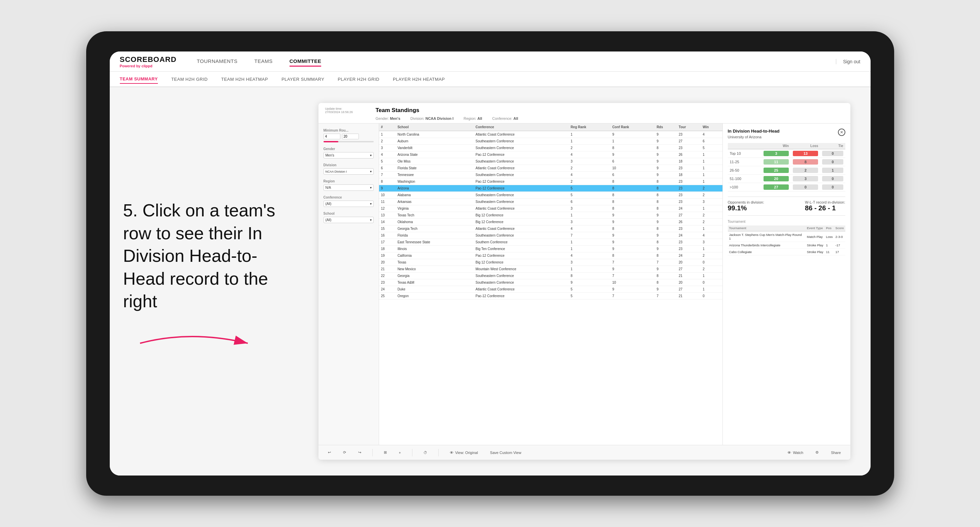 This screenshot has height=527, width=980. What do you see at coordinates (506, 452) in the screenshot?
I see `save-custom-button: Save Custom View` at bounding box center [506, 452].